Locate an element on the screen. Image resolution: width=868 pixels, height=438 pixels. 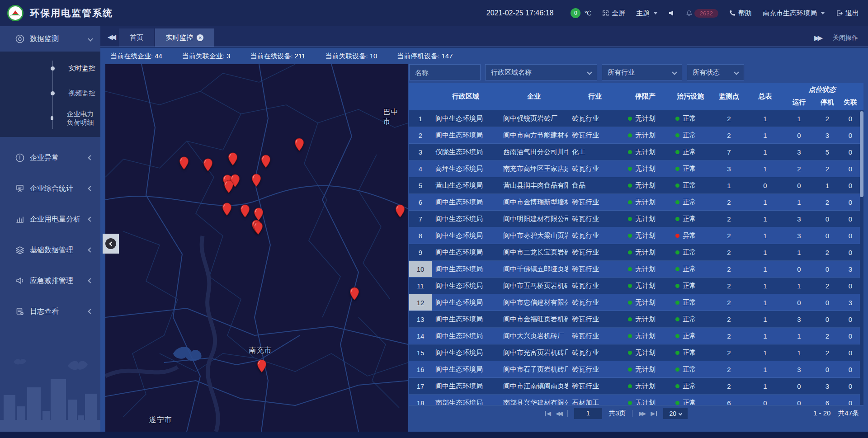
tabs-scroll-left-button: ◀◀ is located at coordinates (111, 37).